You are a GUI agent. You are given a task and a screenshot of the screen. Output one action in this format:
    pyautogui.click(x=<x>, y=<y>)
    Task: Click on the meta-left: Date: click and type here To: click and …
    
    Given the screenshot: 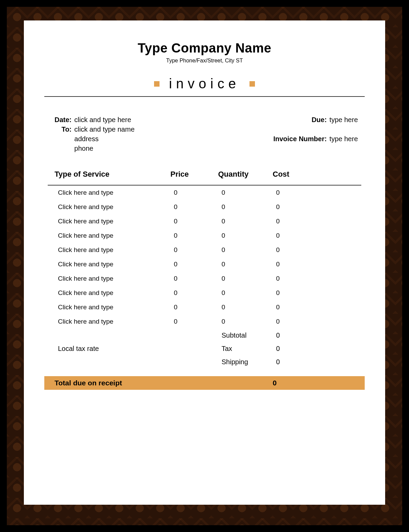 What is the action you would take?
    pyautogui.click(x=95, y=134)
    